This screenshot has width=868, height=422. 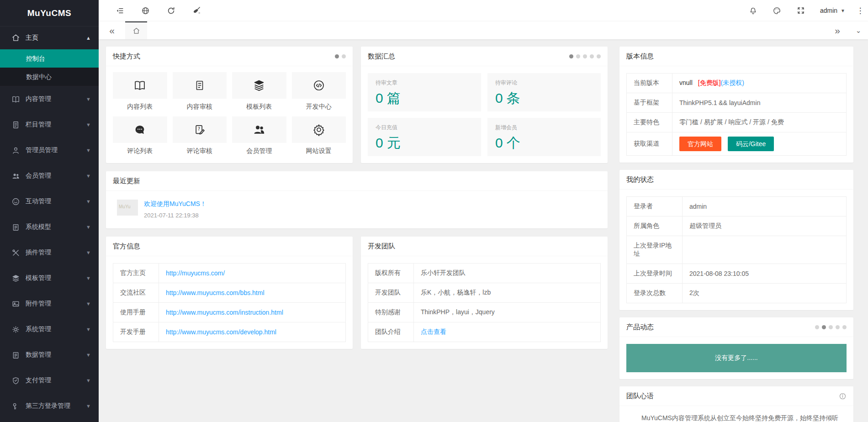 What do you see at coordinates (753, 11) in the screenshot?
I see `notifications-button` at bounding box center [753, 11].